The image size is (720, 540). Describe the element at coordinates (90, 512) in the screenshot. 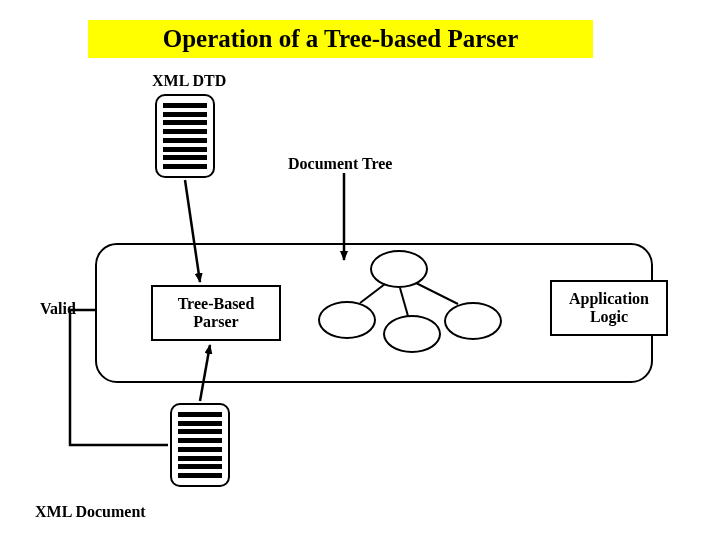

I see `label-xml-document: XML Document` at that location.